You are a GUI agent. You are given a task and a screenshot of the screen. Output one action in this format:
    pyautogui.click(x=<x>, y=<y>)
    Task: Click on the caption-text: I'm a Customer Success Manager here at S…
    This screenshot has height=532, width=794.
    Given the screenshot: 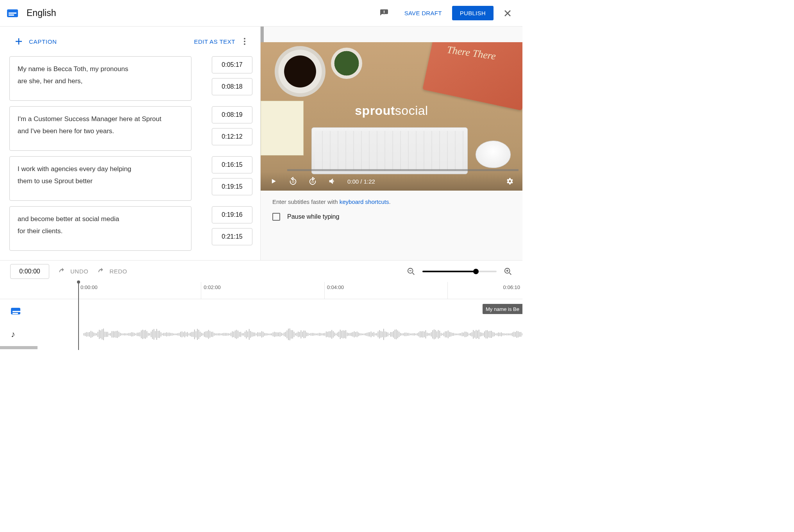 What is the action you would take?
    pyautogui.click(x=100, y=129)
    